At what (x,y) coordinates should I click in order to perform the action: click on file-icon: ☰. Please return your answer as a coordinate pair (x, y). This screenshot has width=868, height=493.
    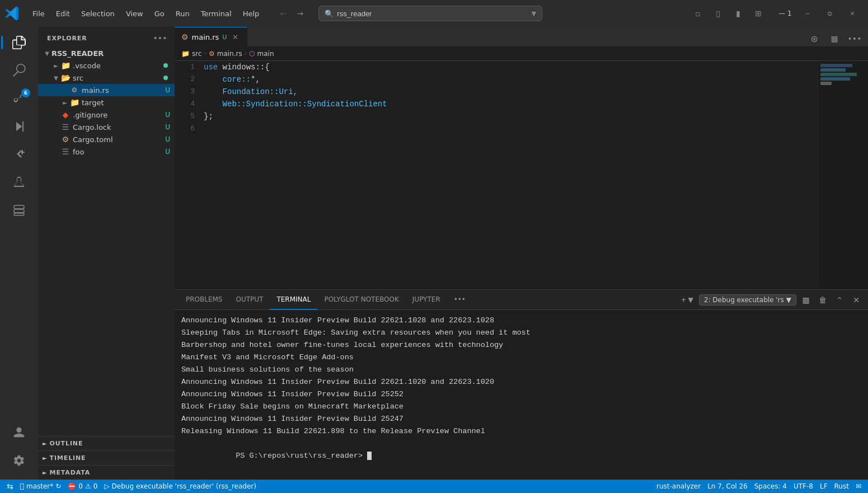
    Looking at the image, I should click on (65, 152).